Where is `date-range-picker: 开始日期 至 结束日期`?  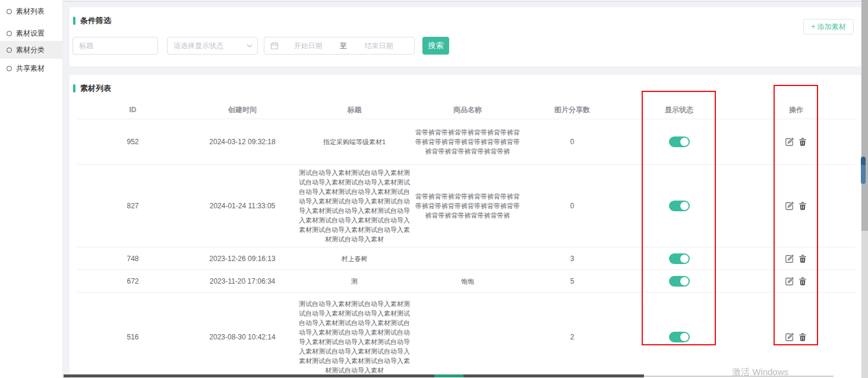 date-range-picker: 开始日期 至 结束日期 is located at coordinates (339, 46).